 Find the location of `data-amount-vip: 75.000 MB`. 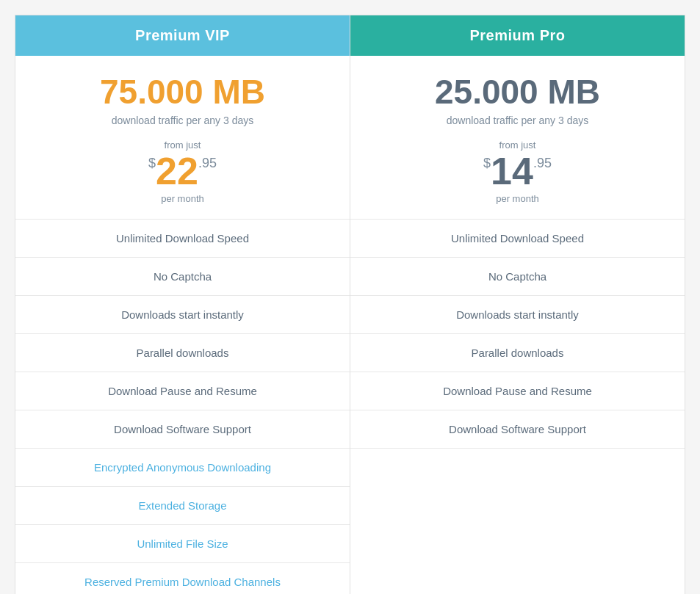

data-amount-vip: 75.000 MB is located at coordinates (182, 93).